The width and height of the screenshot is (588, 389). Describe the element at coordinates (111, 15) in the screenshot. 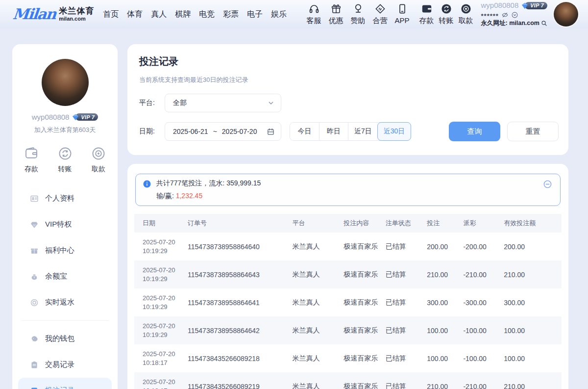

I see `nav-link-home: 首页` at that location.